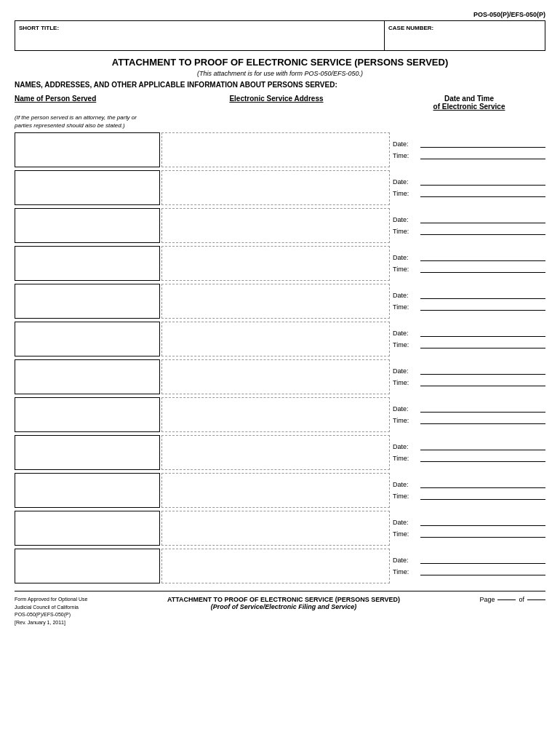 The width and height of the screenshot is (560, 745). Describe the element at coordinates (469, 99) in the screenshot. I see `datetime-header-line1: Date and Time` at that location.